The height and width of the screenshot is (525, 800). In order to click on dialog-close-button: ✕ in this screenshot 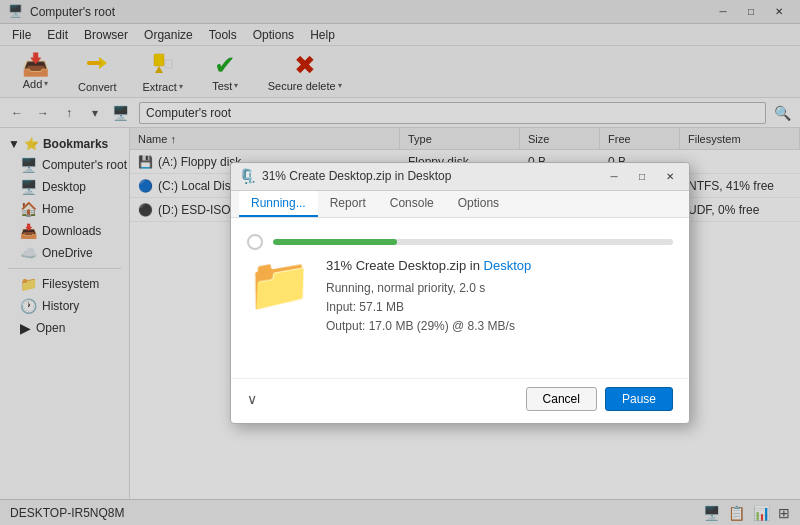, I will do `click(670, 176)`.